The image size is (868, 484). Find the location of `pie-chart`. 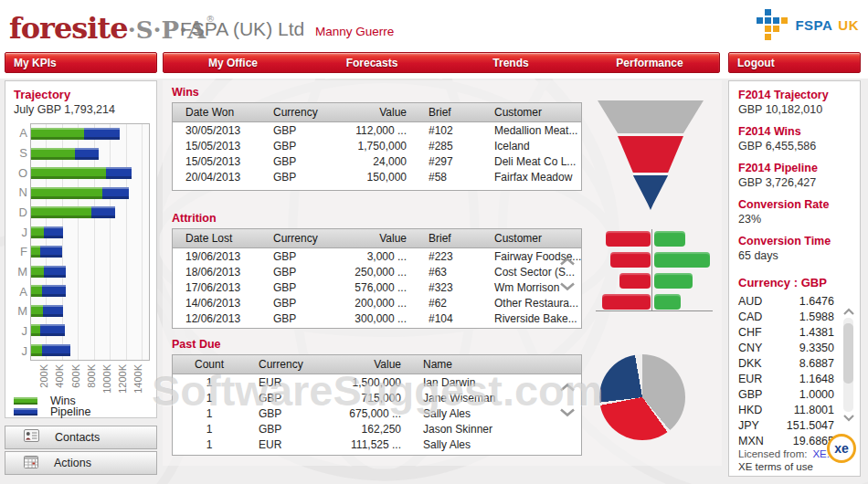

pie-chart is located at coordinates (642, 397).